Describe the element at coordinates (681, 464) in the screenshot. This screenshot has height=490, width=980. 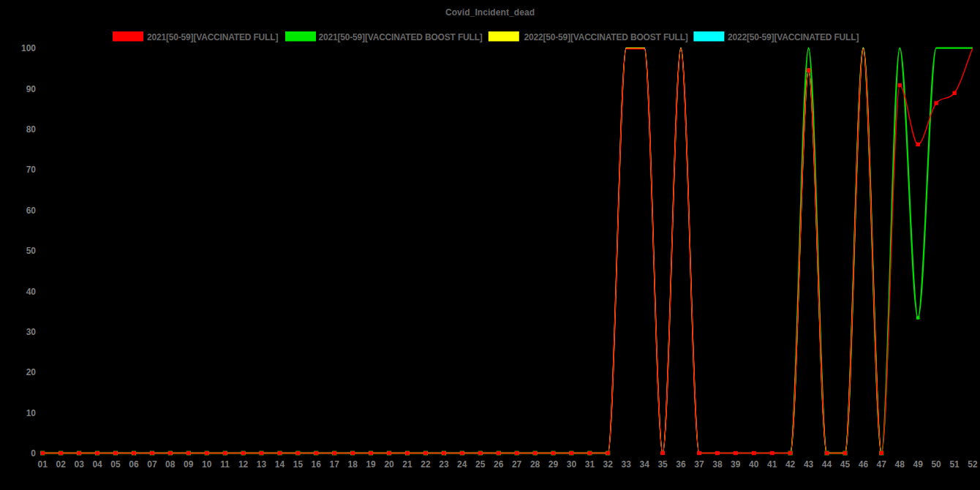
I see `svg-text: 36` at that location.